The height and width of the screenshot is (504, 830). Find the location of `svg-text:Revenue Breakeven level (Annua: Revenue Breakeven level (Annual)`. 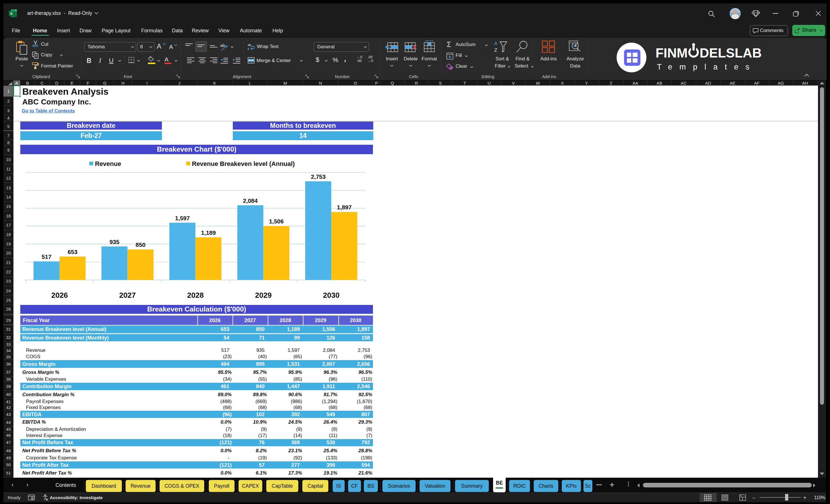

svg-text:Revenue Breakeven level (Annua: Revenue Breakeven level (Annual) is located at coordinates (243, 164).